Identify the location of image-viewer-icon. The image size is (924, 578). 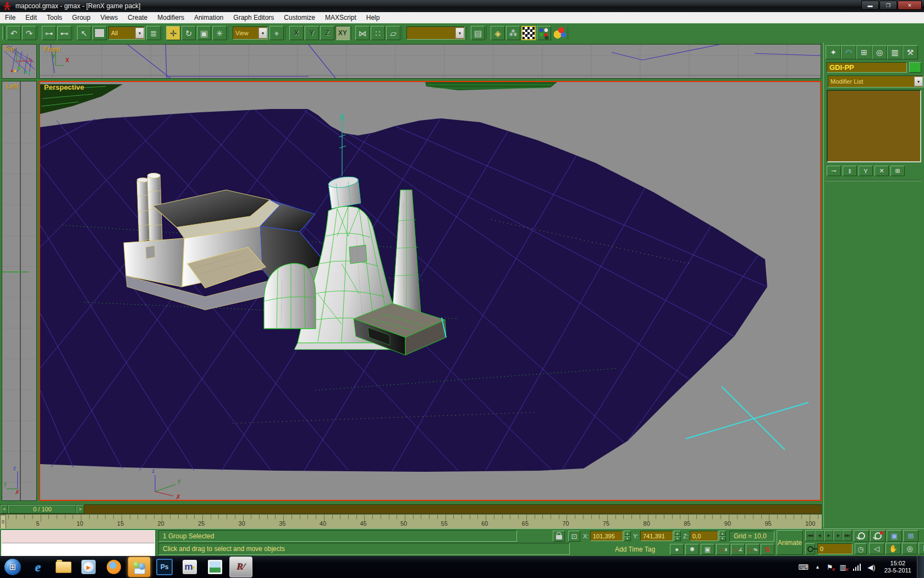
(215, 567).